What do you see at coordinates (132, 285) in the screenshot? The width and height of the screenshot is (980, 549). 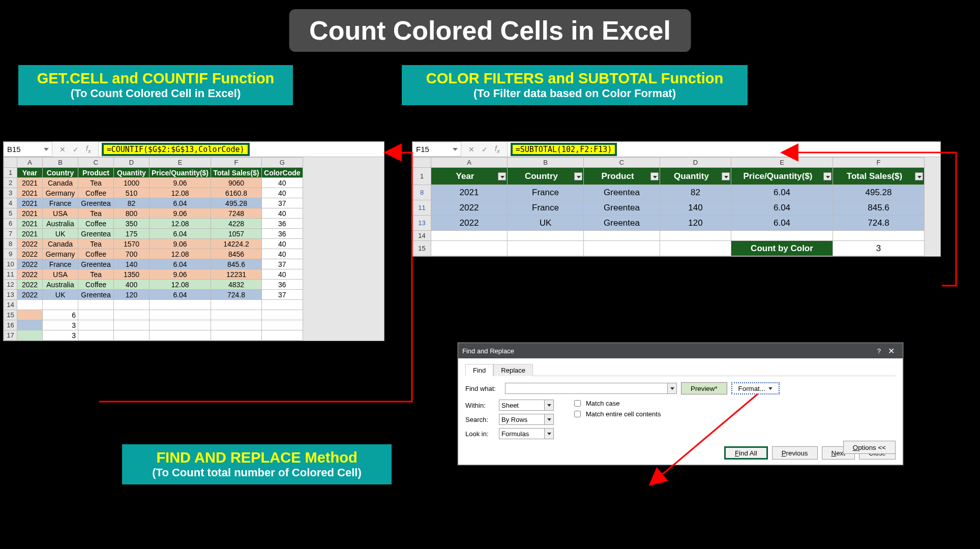 I see `cell: 400` at bounding box center [132, 285].